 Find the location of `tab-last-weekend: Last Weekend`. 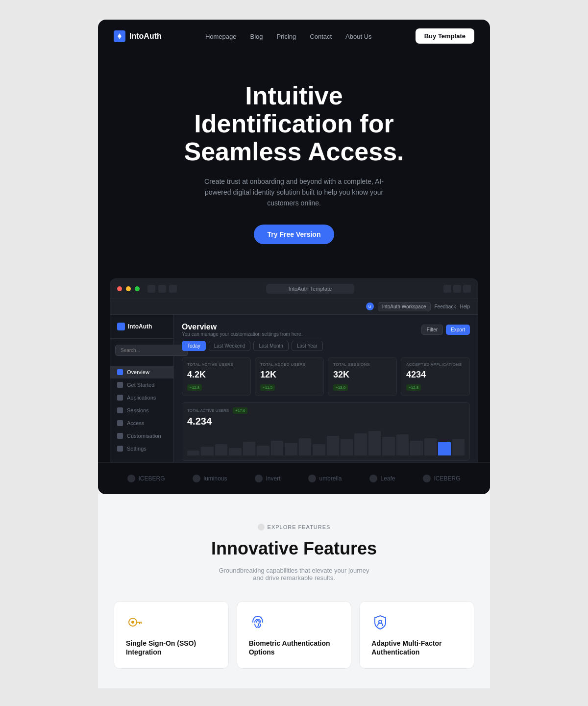

tab-last-weekend: Last Weekend is located at coordinates (230, 346).